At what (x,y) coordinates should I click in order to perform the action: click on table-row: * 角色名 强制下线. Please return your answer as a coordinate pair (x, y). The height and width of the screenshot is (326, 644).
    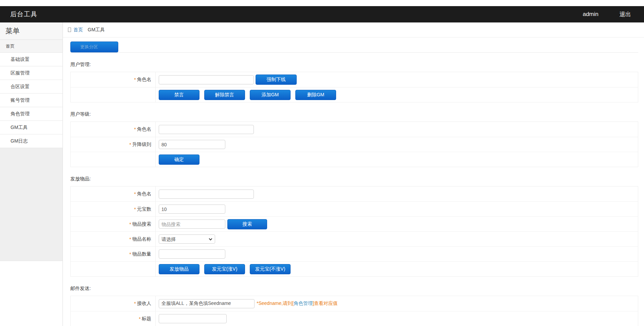
    Looking at the image, I should click on (354, 80).